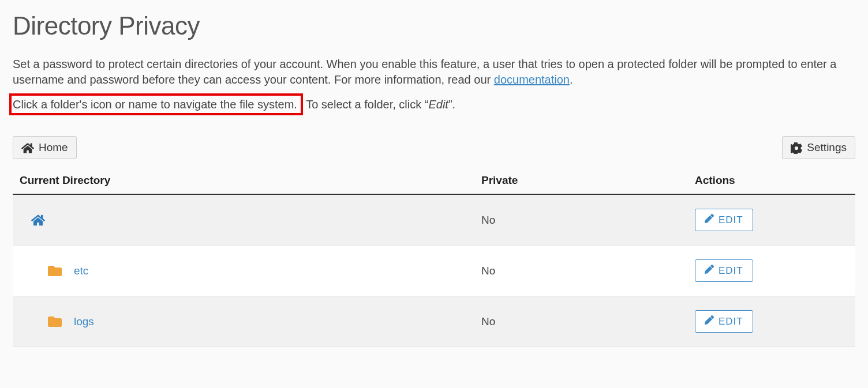 Image resolution: width=868 pixels, height=388 pixels. I want to click on column-header-actions: Actions, so click(772, 181).